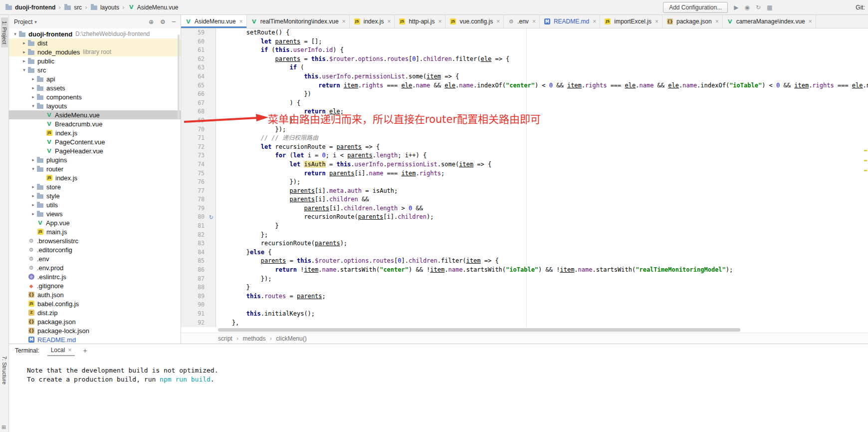 This screenshot has height=432, width=868. I want to click on line-number: 76, so click(199, 182).